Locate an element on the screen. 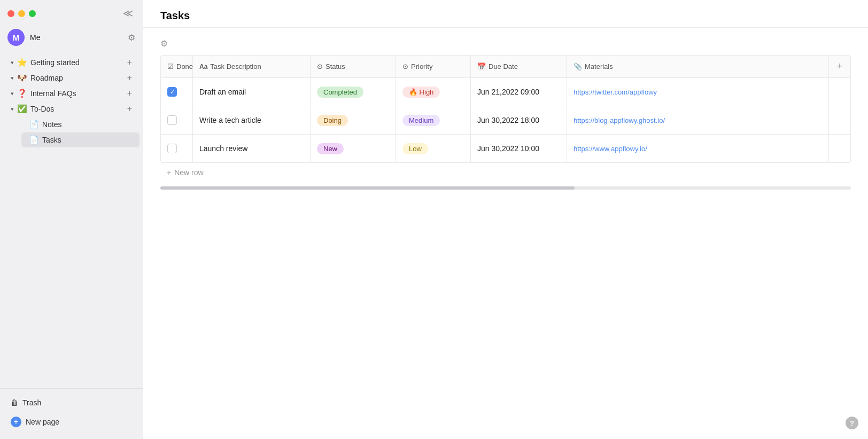  trash-item: 🗑 Trash is located at coordinates (72, 403).